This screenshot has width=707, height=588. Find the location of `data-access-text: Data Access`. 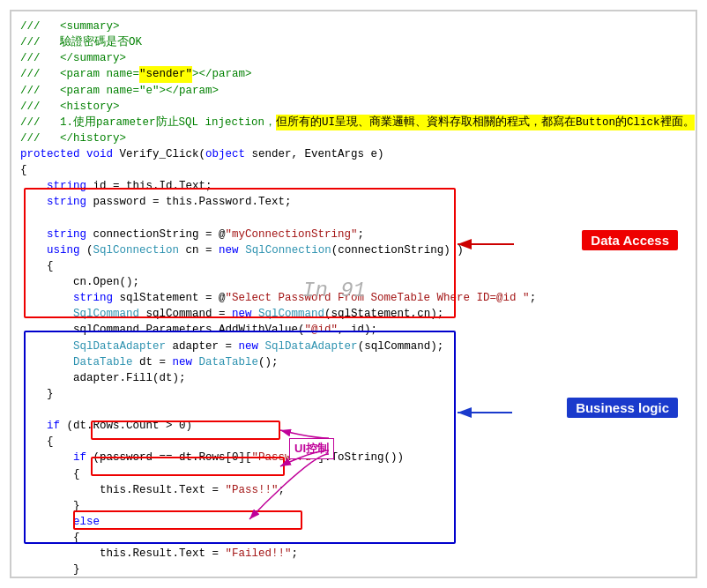

data-access-text: Data Access is located at coordinates (629, 240).